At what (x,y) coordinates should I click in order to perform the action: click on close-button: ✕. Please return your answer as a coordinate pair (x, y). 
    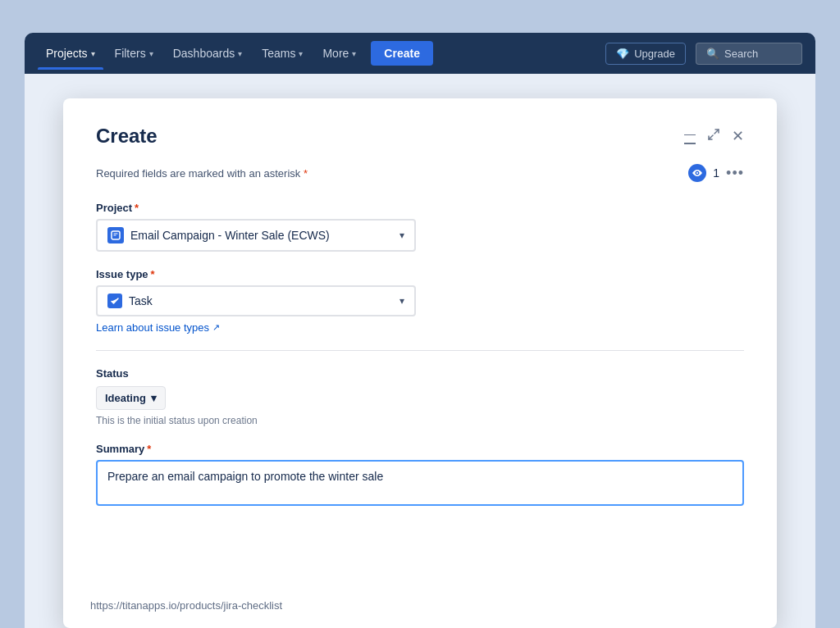
    Looking at the image, I should click on (738, 136).